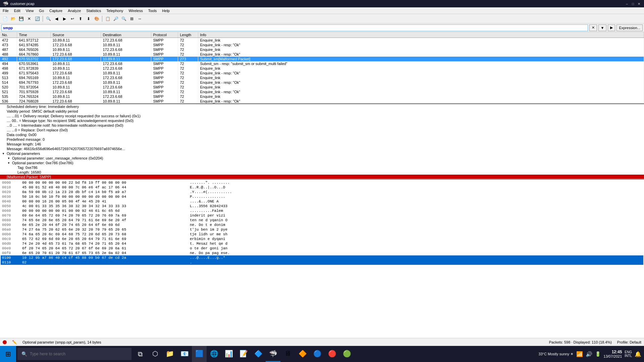 The image size is (644, 362). Describe the element at coordinates (322, 92) in the screenshot. I see `table-row: 521701.975928172.23.6.6810.89.8.11SMPP72…` at that location.